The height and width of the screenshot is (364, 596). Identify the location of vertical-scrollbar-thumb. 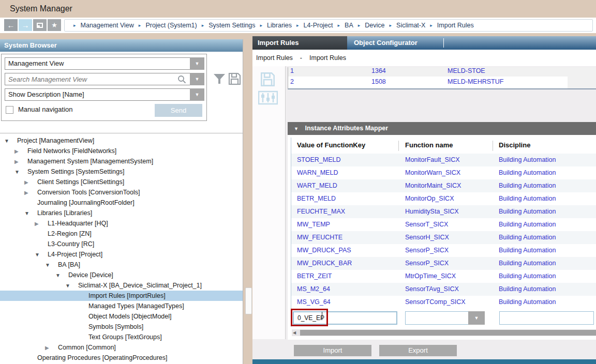
(248, 301).